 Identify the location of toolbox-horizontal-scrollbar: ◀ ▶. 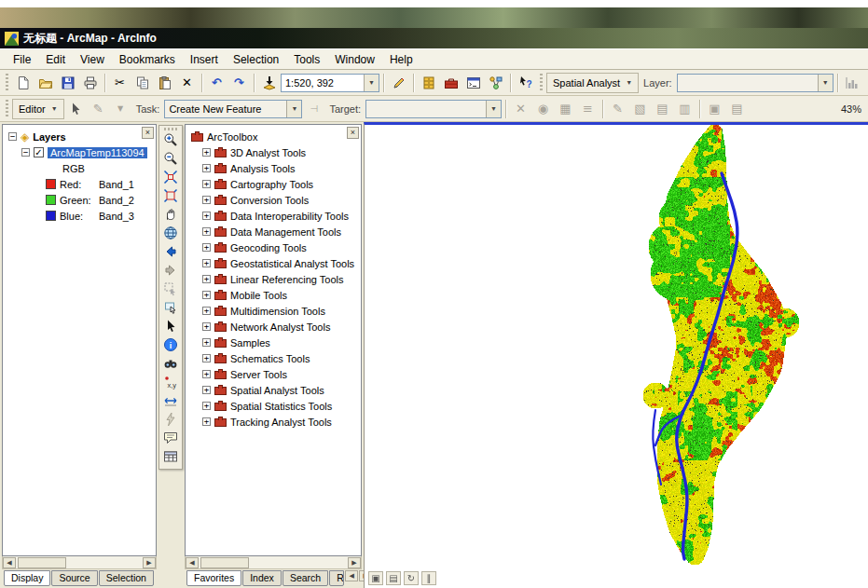
(273, 563).